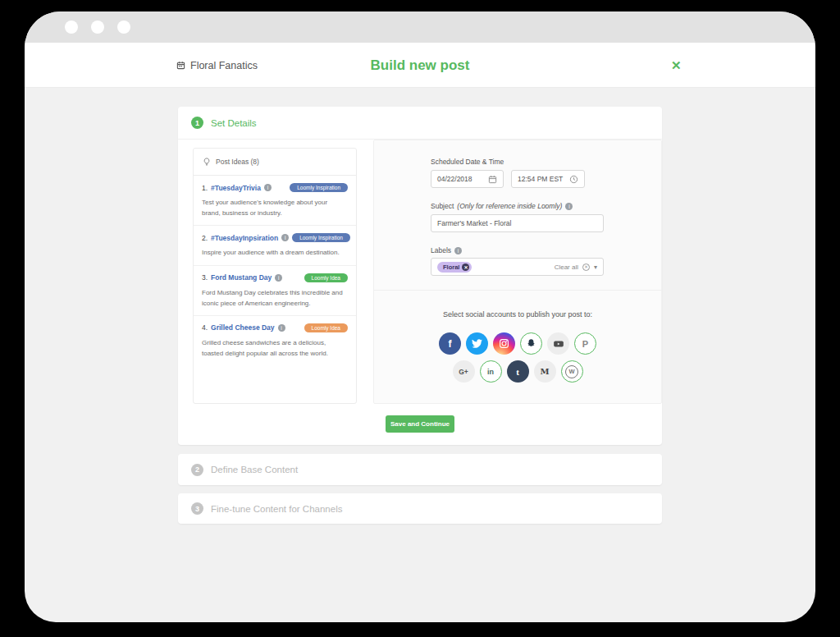 Image resolution: width=840 pixels, height=637 pixels. What do you see at coordinates (474, 223) in the screenshot?
I see `subject-value: Farmer's Market - Floral` at bounding box center [474, 223].